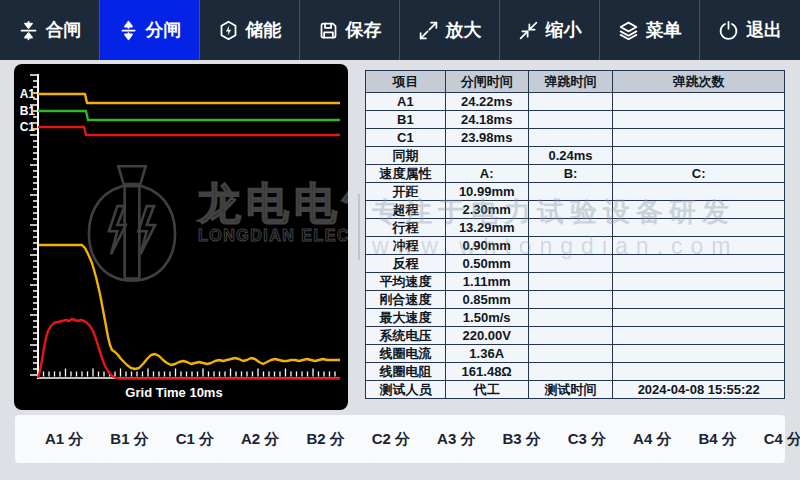  What do you see at coordinates (164, 30) in the screenshot?
I see `toolbar-button-label: 分闸` at bounding box center [164, 30].